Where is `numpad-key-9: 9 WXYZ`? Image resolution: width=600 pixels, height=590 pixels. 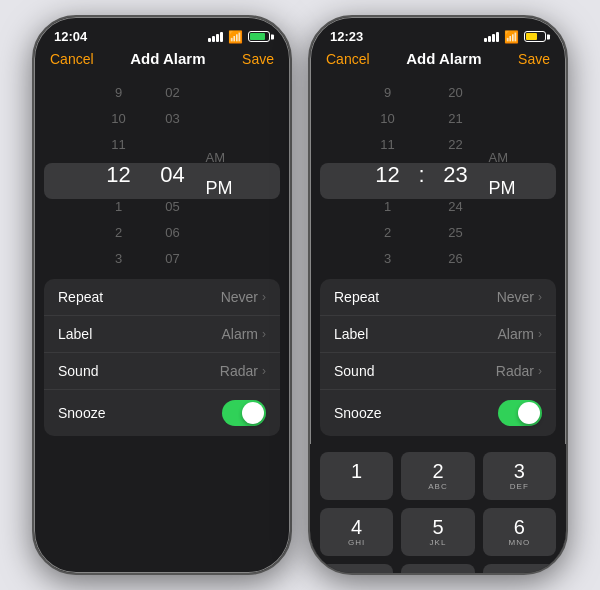
numpad-key-9: 9 WXYZ is located at coordinates (520, 570).